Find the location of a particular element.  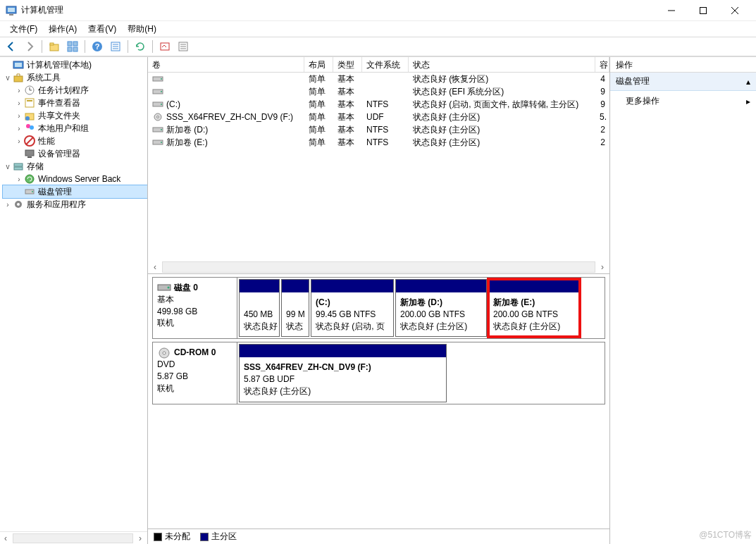

col-capacity: 容 is located at coordinates (602, 65).